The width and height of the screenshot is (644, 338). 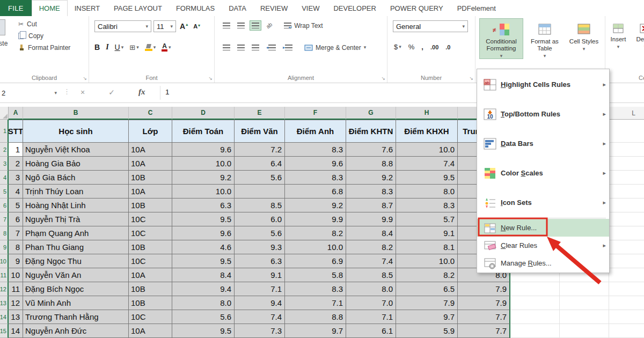 What do you see at coordinates (371, 317) in the screenshot?
I see `cell-G14: 7.1` at bounding box center [371, 317].